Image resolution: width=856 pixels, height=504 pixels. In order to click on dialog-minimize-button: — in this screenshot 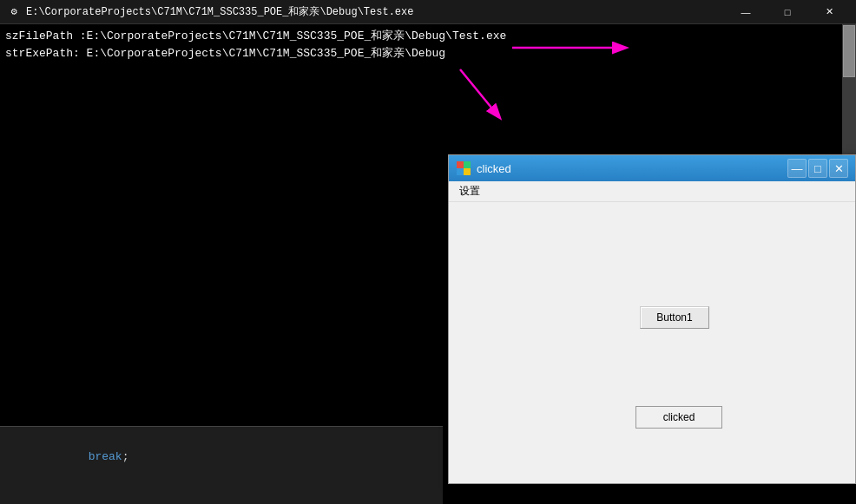, I will do `click(797, 168)`.